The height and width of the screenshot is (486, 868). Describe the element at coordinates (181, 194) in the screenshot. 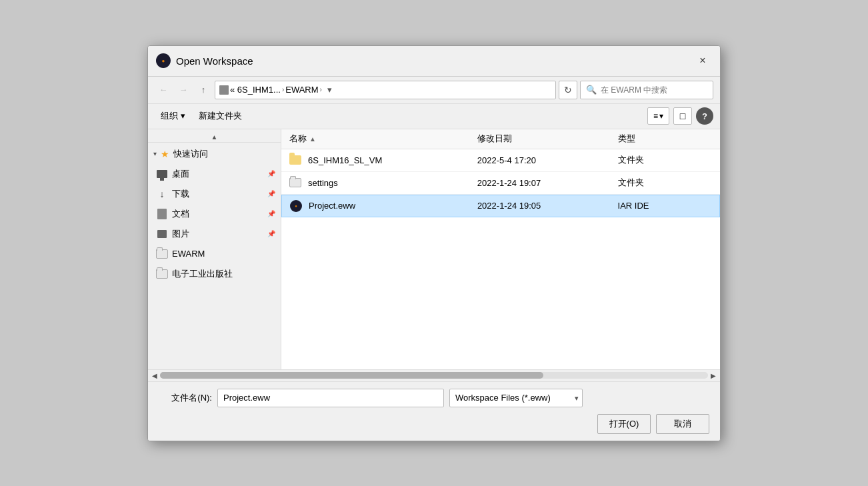

I see `sidebar-item-downloads-label: 下载` at that location.